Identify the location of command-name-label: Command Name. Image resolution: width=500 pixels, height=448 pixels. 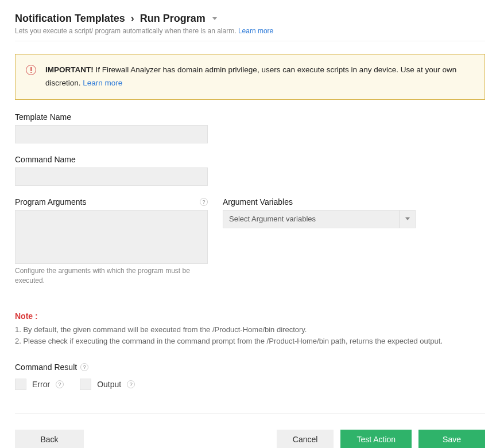
(250, 159).